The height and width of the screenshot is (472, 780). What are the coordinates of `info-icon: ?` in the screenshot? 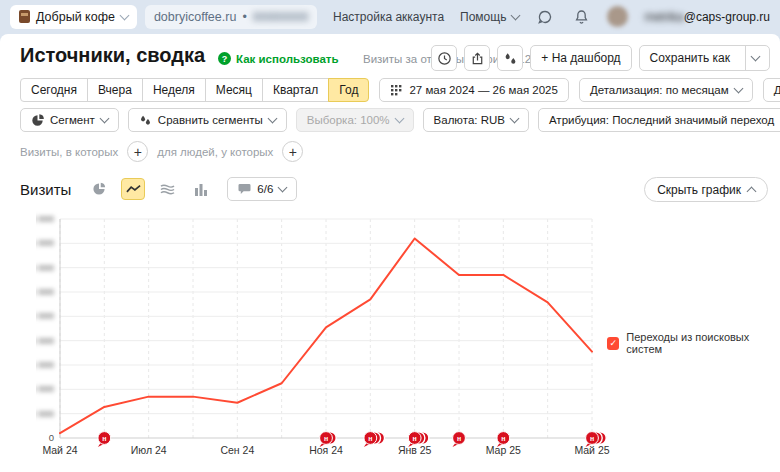 It's located at (224, 58).